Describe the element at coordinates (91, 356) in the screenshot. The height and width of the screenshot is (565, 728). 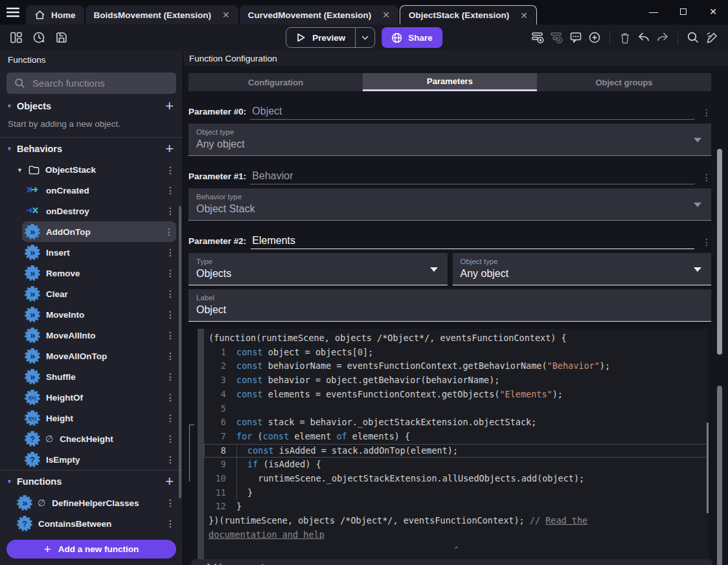
I see `function-item-moveallontop: » MoveAllOnTop ⋮` at that location.